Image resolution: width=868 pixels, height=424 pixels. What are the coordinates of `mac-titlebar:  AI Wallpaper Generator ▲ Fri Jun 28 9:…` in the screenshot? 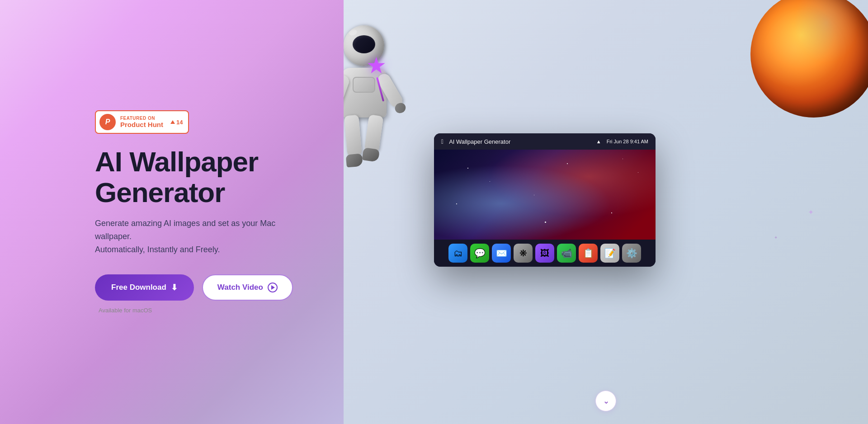 It's located at (545, 141).